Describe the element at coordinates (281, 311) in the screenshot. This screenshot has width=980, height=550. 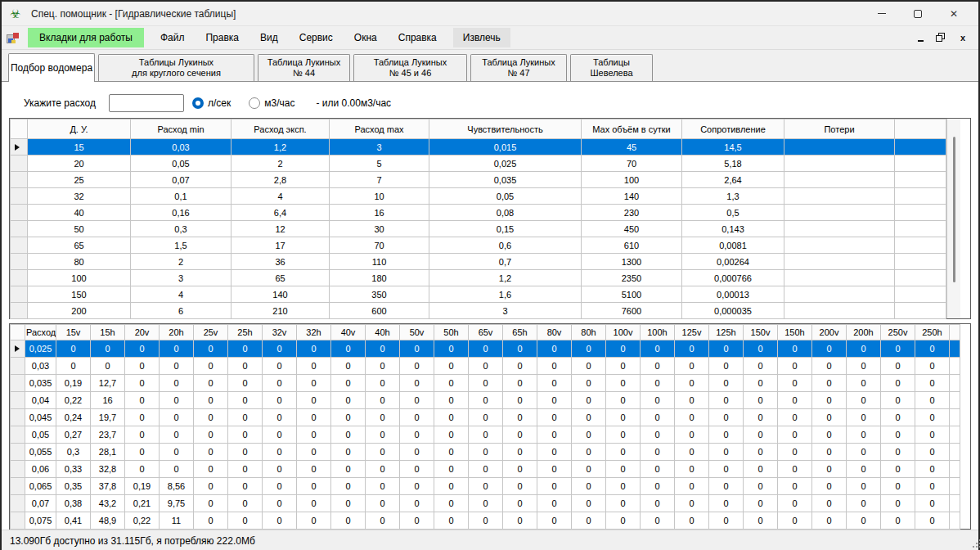
I see `table-cell: 210` at that location.